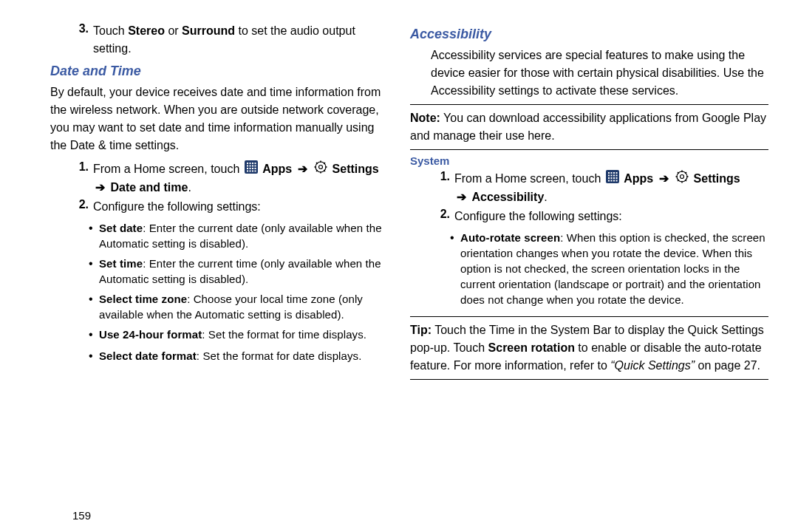  Describe the element at coordinates (727, 365) in the screenshot. I see `text: on page 27.` at that location.